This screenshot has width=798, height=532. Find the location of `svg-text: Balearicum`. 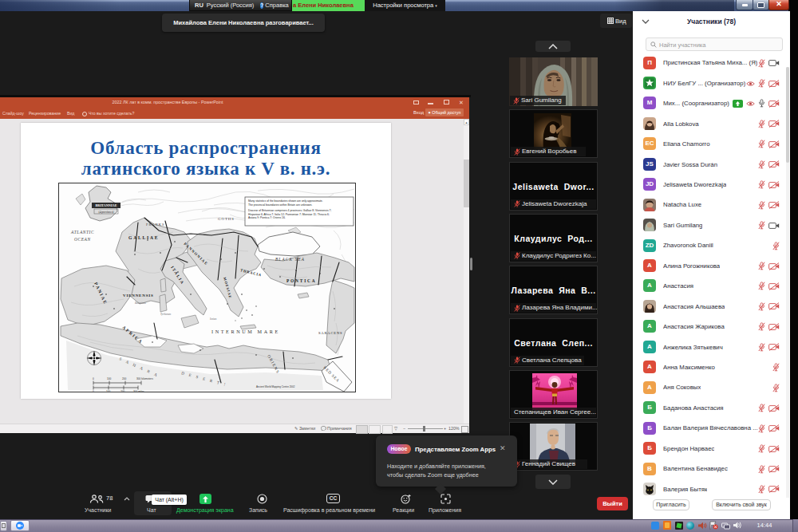

svg-text: Balearicum is located at coordinates (140, 303).